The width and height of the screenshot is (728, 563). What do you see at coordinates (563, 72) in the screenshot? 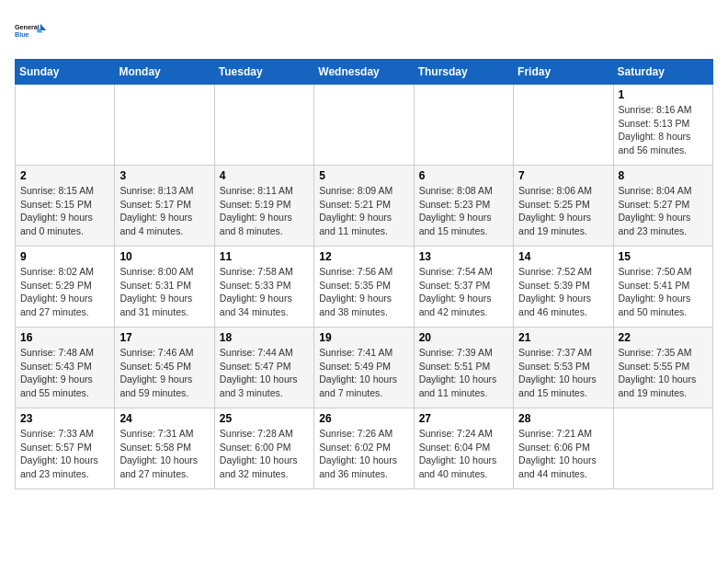
I see `day-header-friday: Friday` at bounding box center [563, 72].